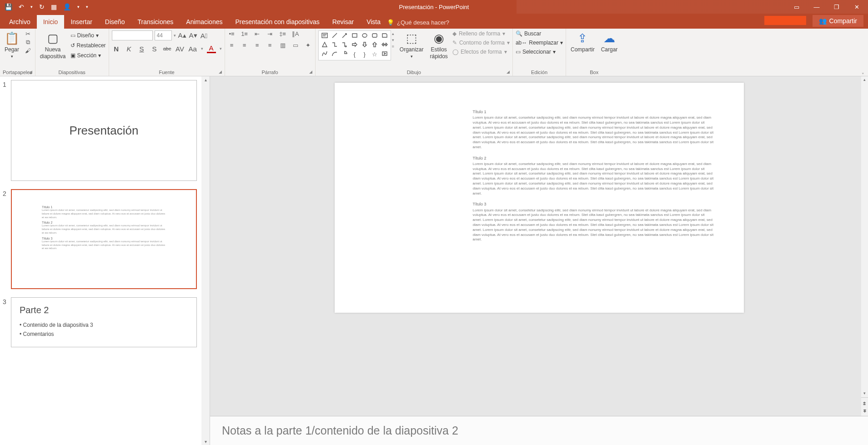 This screenshot has height=445, width=868. I want to click on tab-transitions: Transiciones, so click(156, 22).